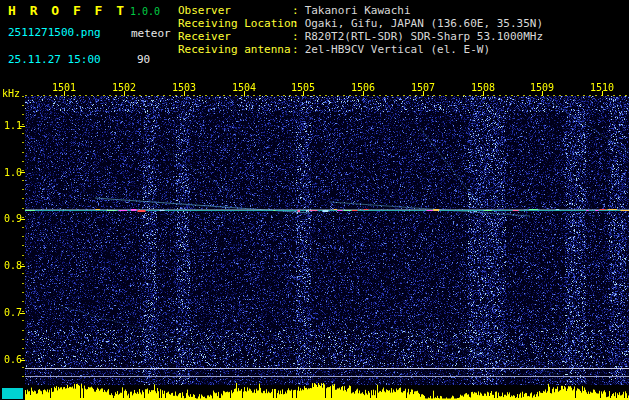  I want to click on freq-tick-label: 0.9, so click(13, 218).